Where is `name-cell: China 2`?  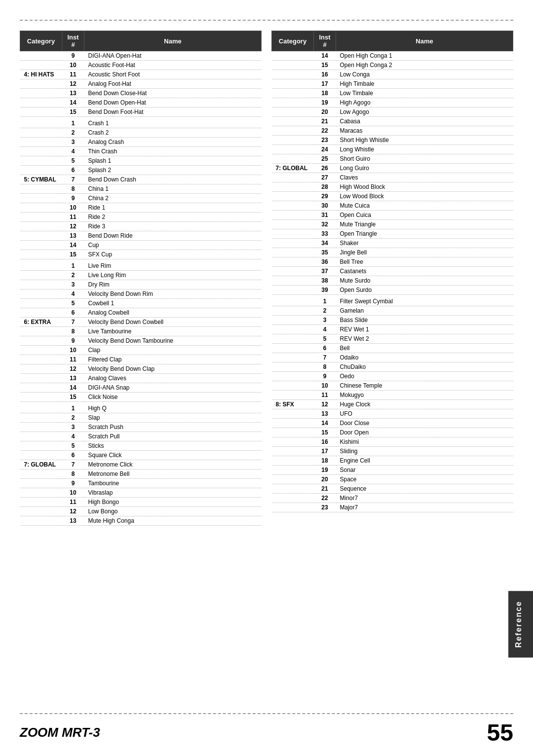 name-cell: China 2 is located at coordinates (173, 198).